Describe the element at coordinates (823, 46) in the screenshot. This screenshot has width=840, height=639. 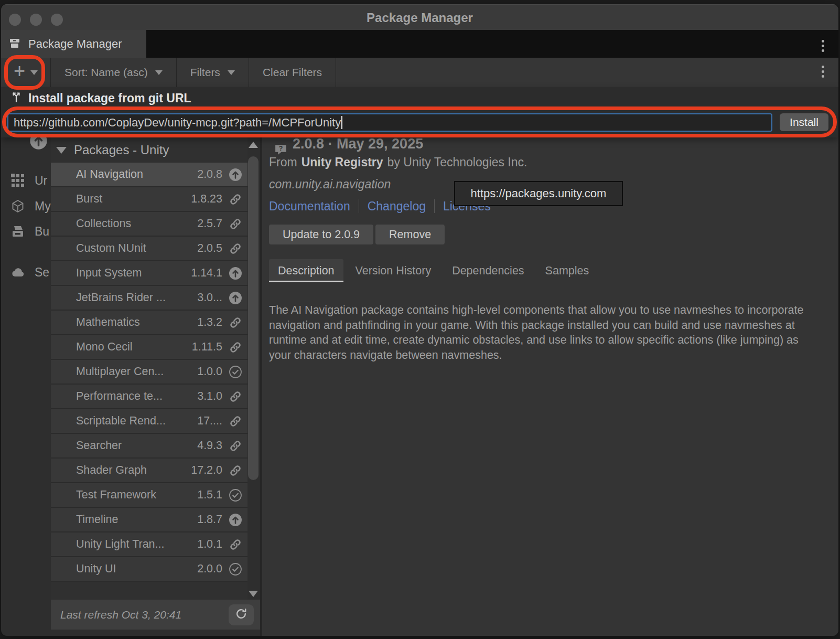
I see `tab-menu-kebab-icon` at that location.